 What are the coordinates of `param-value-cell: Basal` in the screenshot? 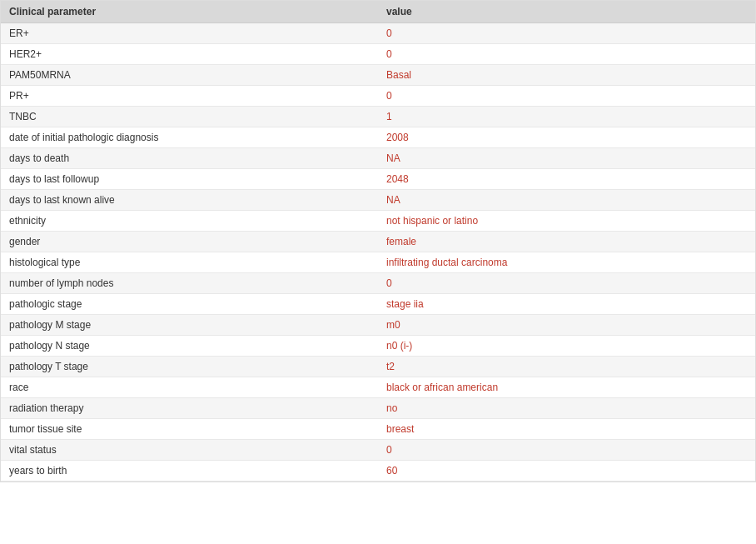 It's located at (566, 75).